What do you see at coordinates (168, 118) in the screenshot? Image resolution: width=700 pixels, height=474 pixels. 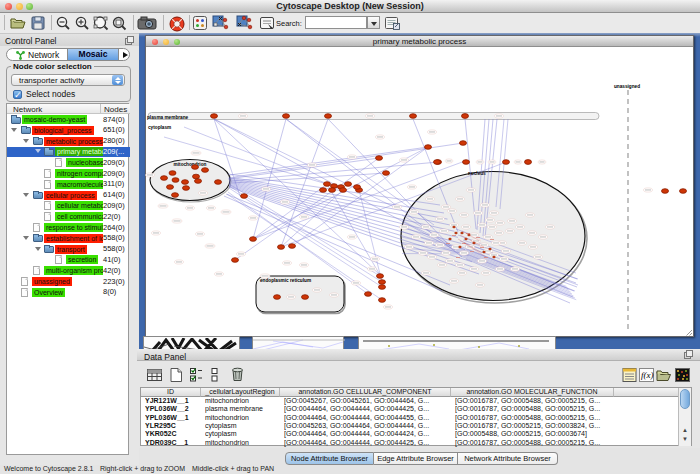 I see `svg-text: plasma membrane` at bounding box center [168, 118].